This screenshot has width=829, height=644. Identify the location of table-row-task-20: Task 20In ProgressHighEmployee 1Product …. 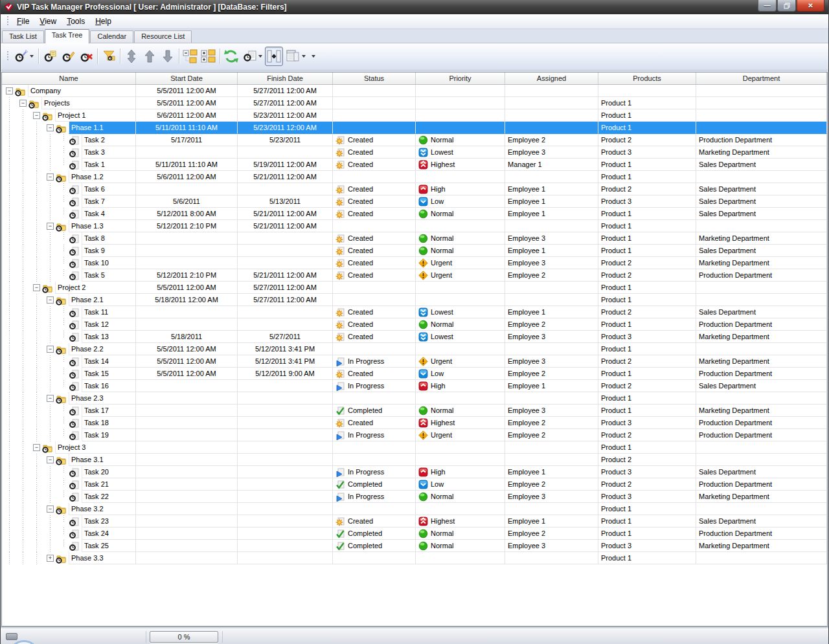
(414, 472).